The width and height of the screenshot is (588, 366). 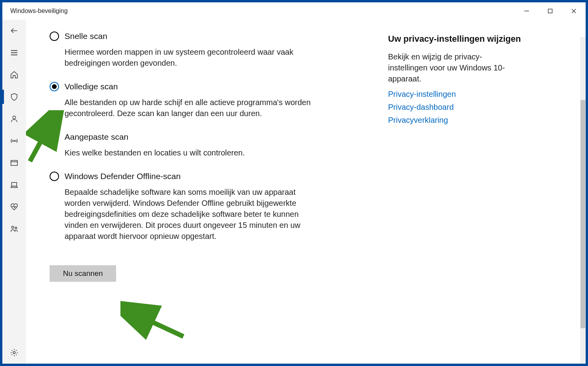 I want to click on radio-custom-scan: Aangepaste scan Kies welke bestanden en …, so click(x=199, y=145).